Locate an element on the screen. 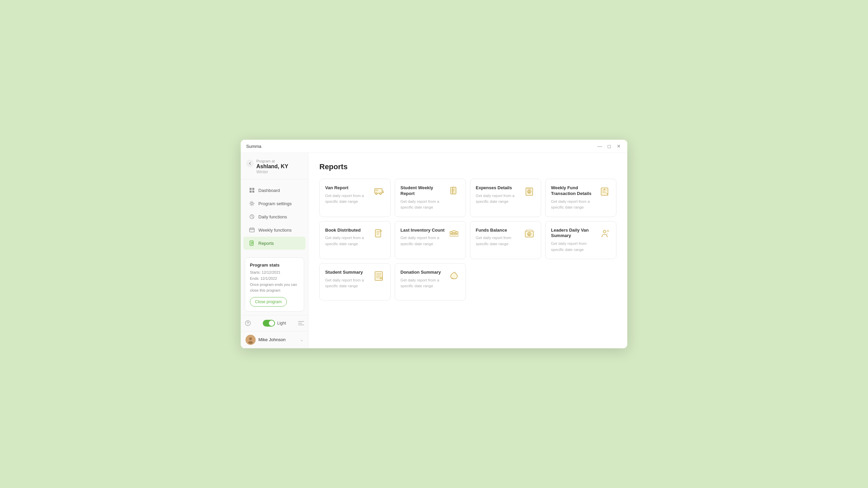 The image size is (868, 488). report-card-desc-expenses-details: Get daily report from a specific date ra… is located at coordinates (498, 199).